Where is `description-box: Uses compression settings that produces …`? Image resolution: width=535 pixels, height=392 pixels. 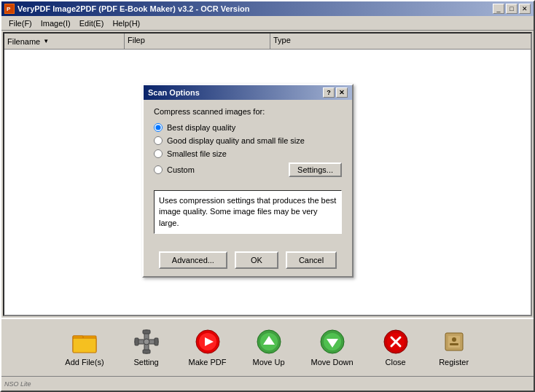 description-box: Uses compression settings that produces … is located at coordinates (248, 212).